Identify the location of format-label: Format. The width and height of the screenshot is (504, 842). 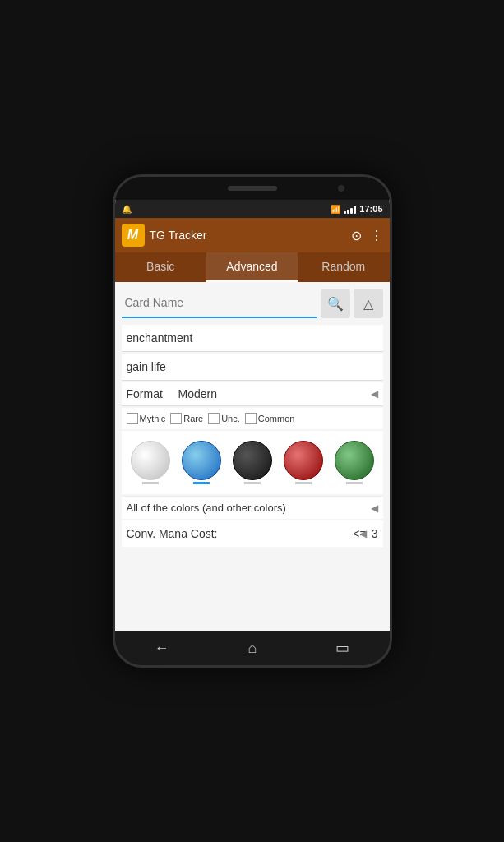
(150, 394).